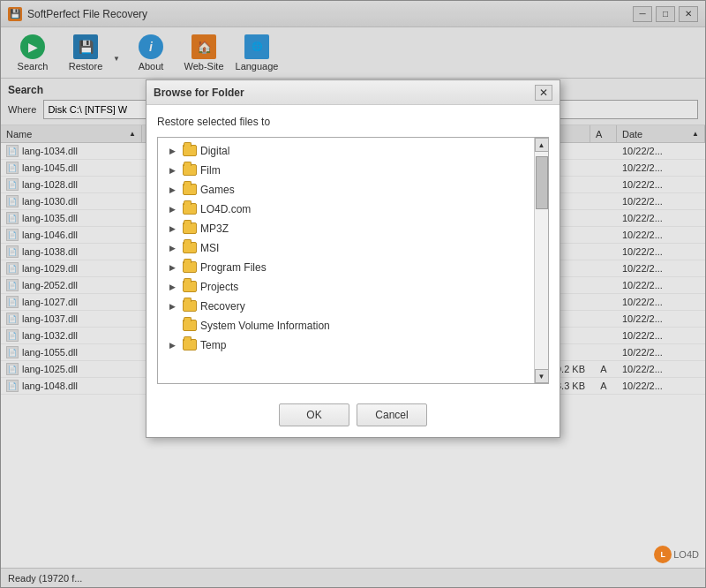  Describe the element at coordinates (346, 190) in the screenshot. I see `folder-tree-item: ▶ Games` at that location.